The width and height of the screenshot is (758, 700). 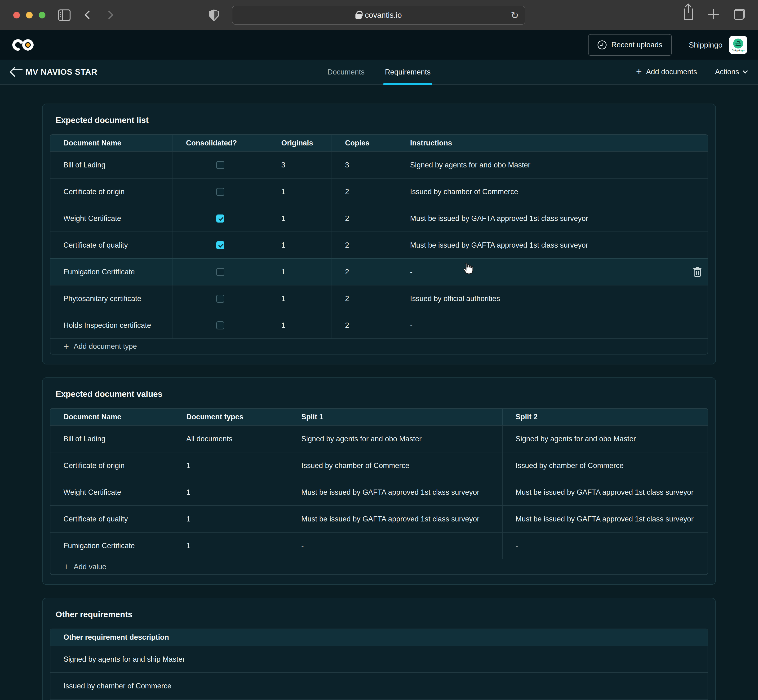 I want to click on clock-icon, so click(x=602, y=45).